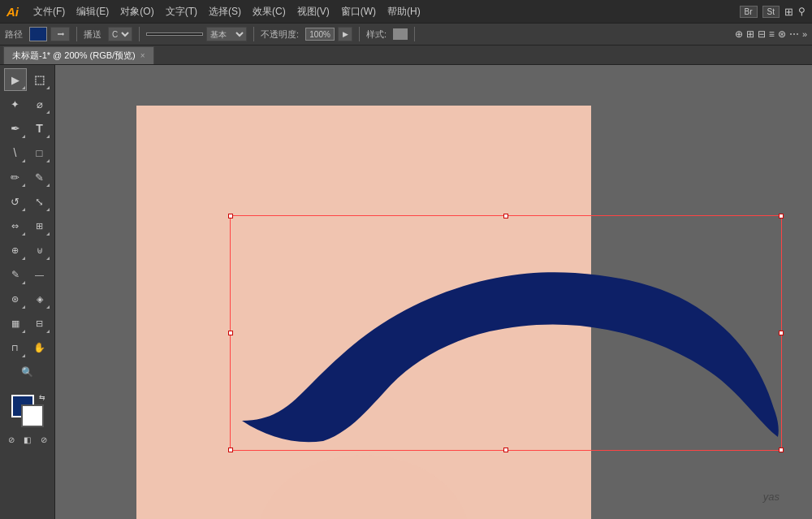 This screenshot has height=519, width=812. I want to click on brush-tool: ✏, so click(15, 177).